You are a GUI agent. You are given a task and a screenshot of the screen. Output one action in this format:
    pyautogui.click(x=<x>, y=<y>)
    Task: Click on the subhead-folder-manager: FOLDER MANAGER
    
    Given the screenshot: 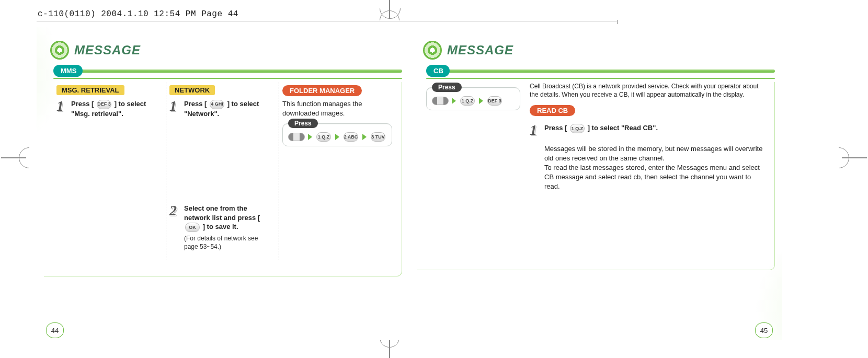 What is the action you would take?
    pyautogui.click(x=322, y=91)
    